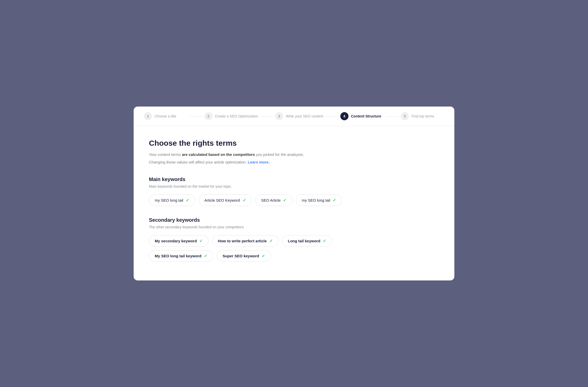 The image size is (588, 387). Describe the element at coordinates (294, 186) in the screenshot. I see `main-keywords-desc: Main keywords founded on the market for …` at that location.